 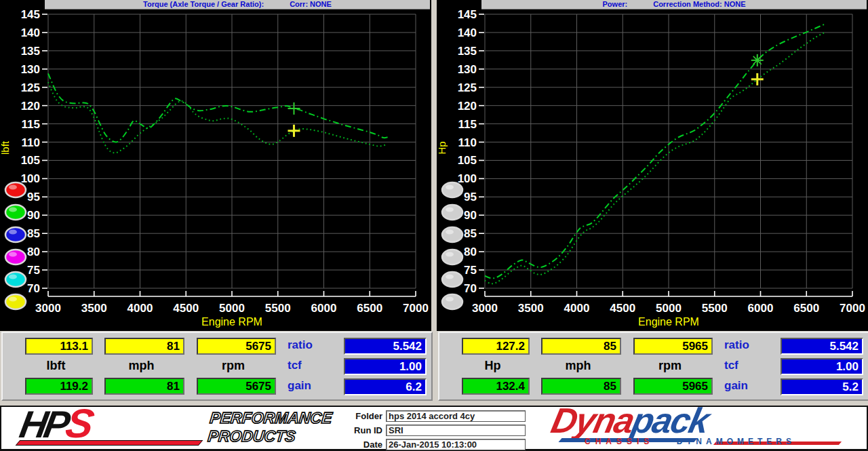 What do you see at coordinates (144, 346) in the screenshot?
I see `torque-baseline-mph: 81` at bounding box center [144, 346].